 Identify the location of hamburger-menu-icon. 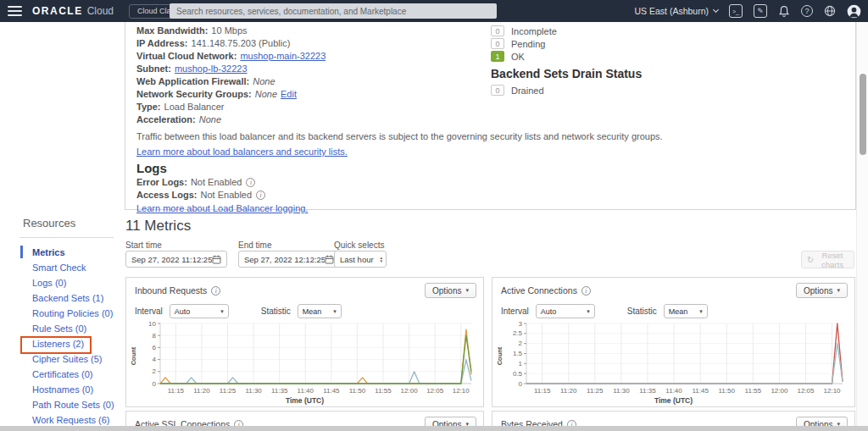
(15, 11).